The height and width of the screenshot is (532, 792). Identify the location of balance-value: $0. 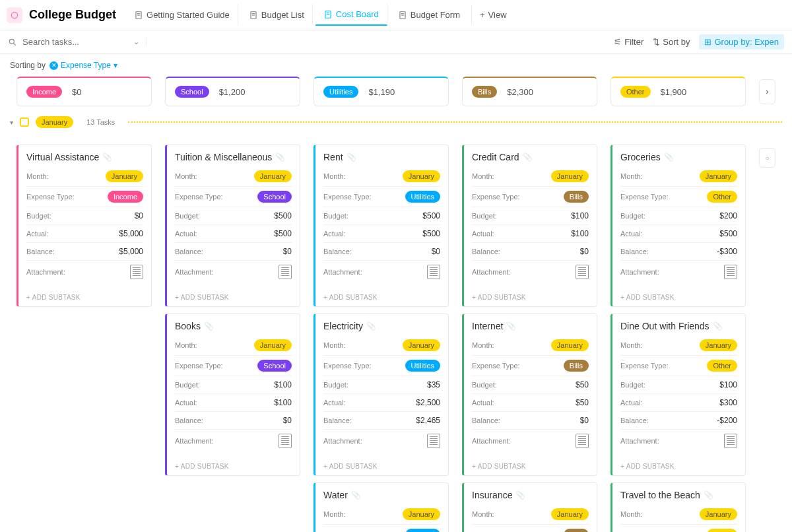
(436, 251).